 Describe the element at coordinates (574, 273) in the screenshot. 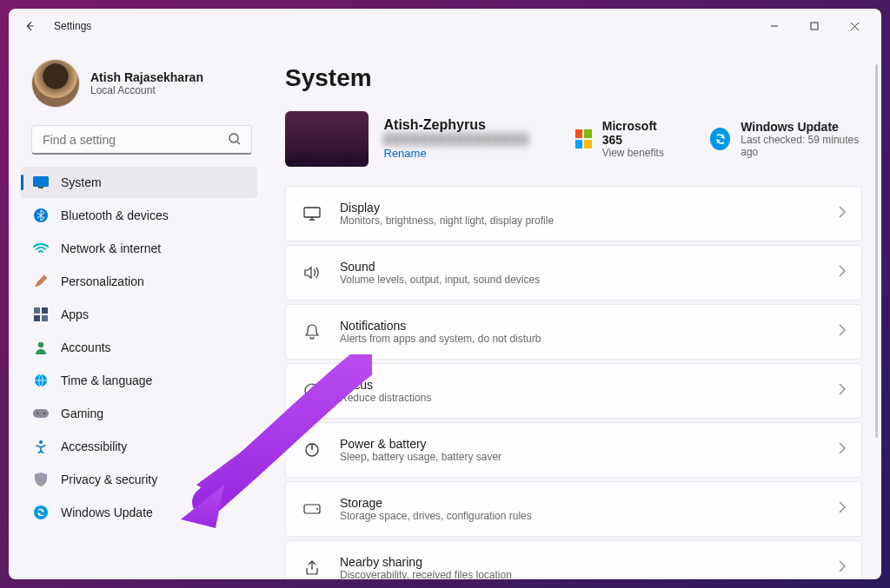

I see `card-sound: SoundVolume levels, output, input, sound…` at that location.